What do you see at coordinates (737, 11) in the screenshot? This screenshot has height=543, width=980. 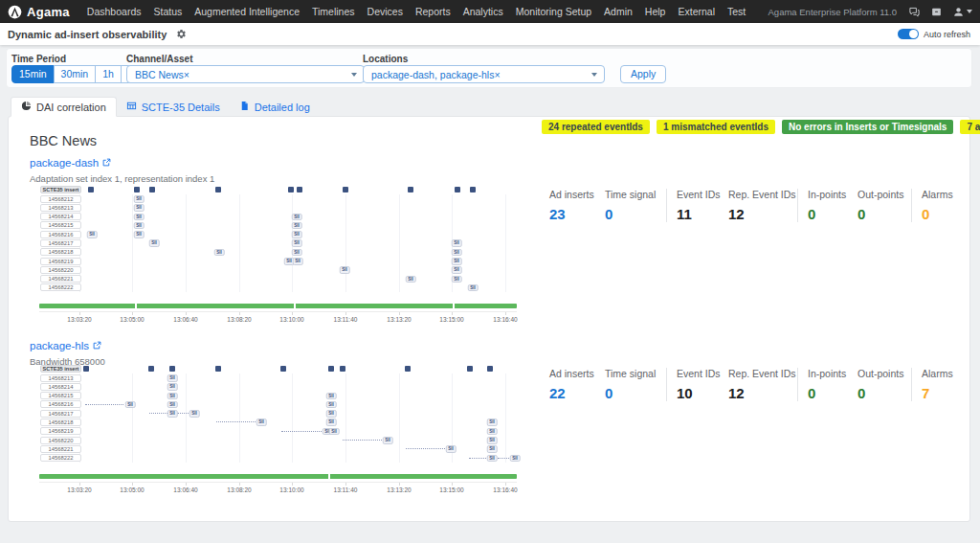 I see `nav-item-test: Test` at bounding box center [737, 11].